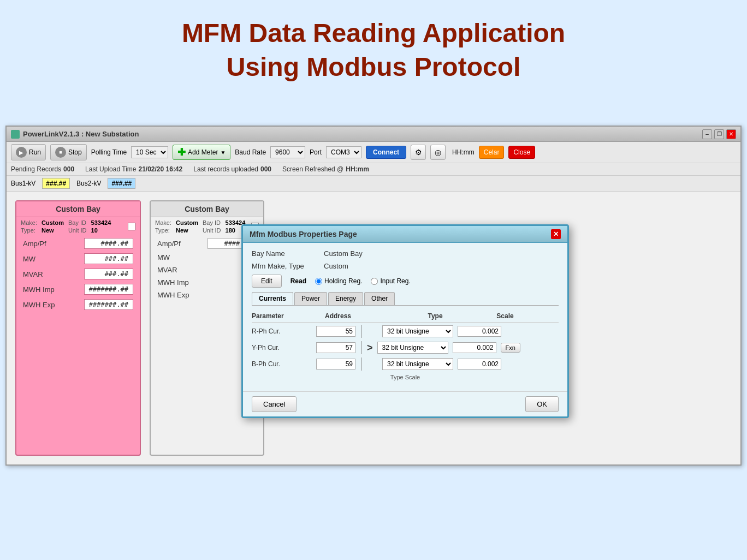  I want to click on last-records-uploaded-value: 000, so click(266, 169).